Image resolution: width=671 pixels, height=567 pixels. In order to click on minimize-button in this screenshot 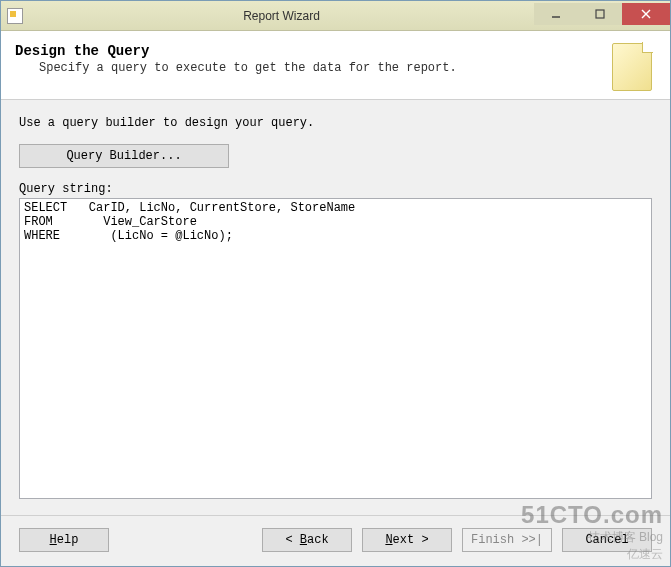, I will do `click(556, 14)`.